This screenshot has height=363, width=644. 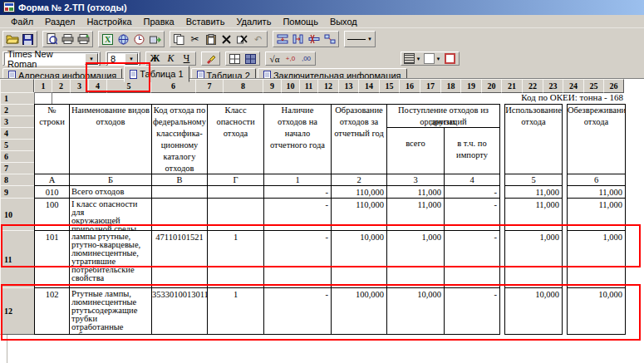 What do you see at coordinates (291, 86) in the screenshot?
I see `col-number-header: 10` at bounding box center [291, 86].